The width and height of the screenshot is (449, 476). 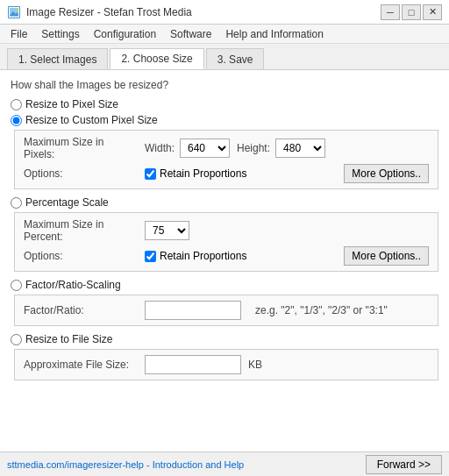 I want to click on height-group: Height: 480 600 768 1024 1080, so click(x=281, y=148).